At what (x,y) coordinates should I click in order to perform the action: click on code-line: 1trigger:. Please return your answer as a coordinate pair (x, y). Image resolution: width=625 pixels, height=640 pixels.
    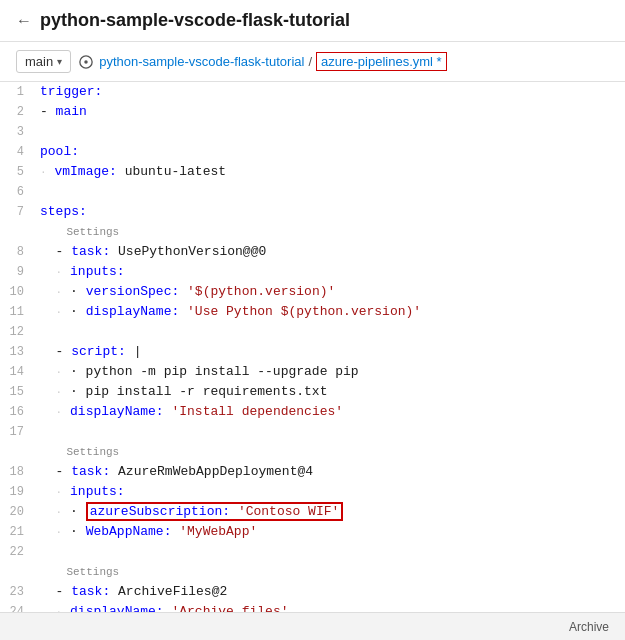
    Looking at the image, I should click on (312, 92).